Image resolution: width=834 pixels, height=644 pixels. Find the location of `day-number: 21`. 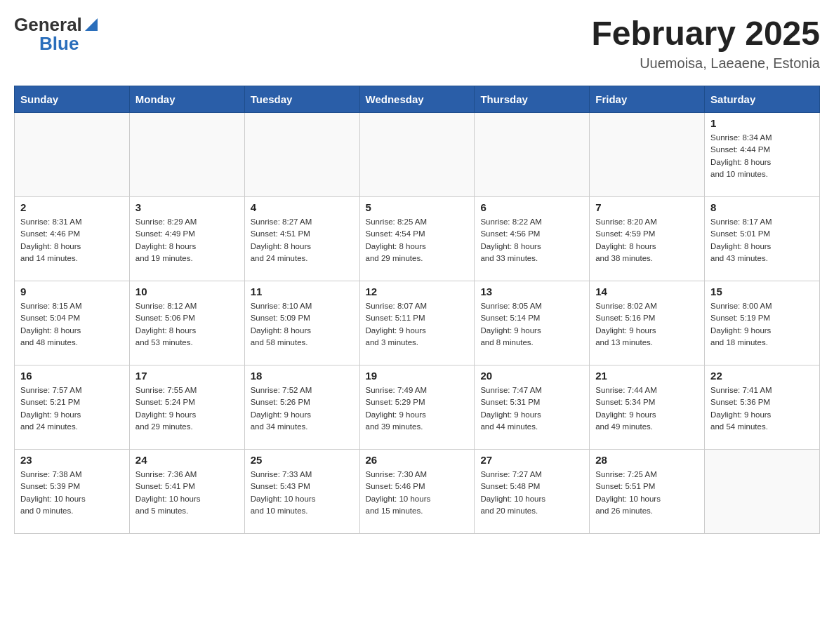

day-number: 21 is located at coordinates (647, 376).